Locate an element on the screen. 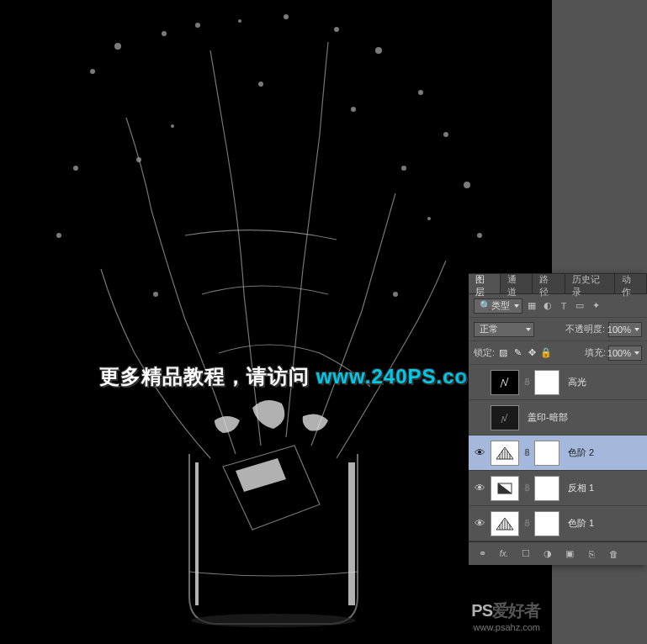 The height and width of the screenshot is (644, 647). layer-row: 👁 𝟠 反相 1 is located at coordinates (558, 488).